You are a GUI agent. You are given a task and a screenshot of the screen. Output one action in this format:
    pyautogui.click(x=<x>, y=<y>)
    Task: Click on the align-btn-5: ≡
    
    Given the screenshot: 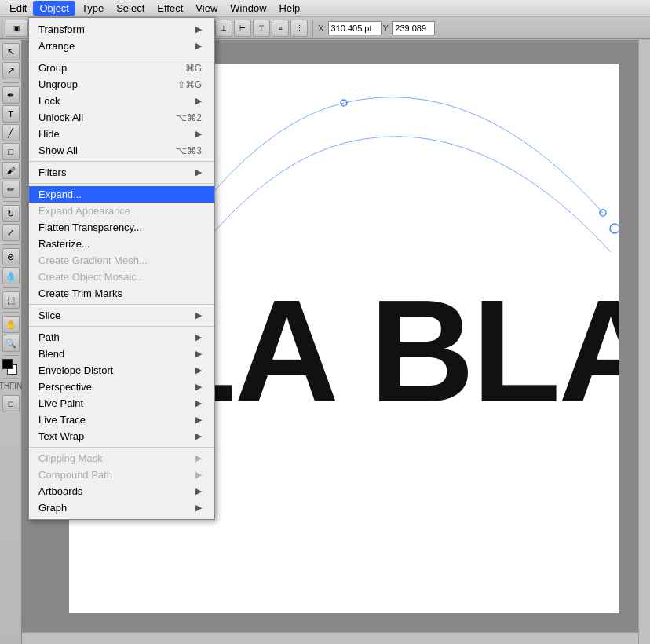 What is the action you would take?
    pyautogui.click(x=280, y=28)
    